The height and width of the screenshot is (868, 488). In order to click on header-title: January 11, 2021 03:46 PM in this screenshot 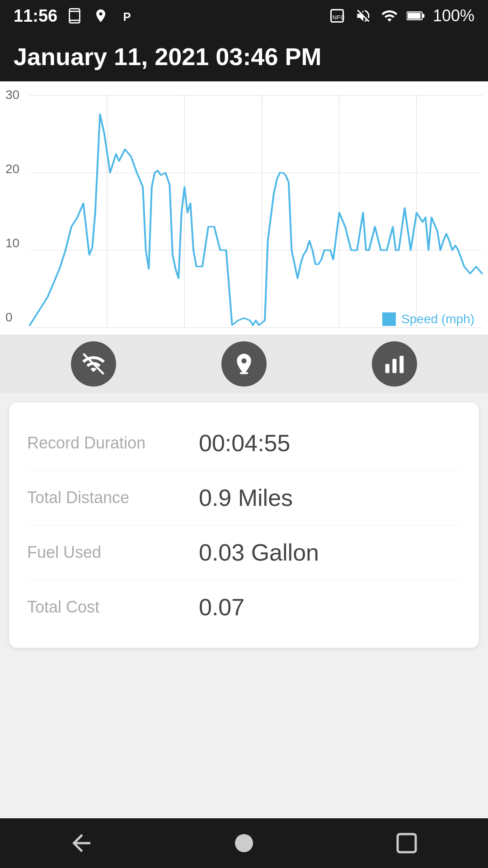, I will do `click(167, 57)`.